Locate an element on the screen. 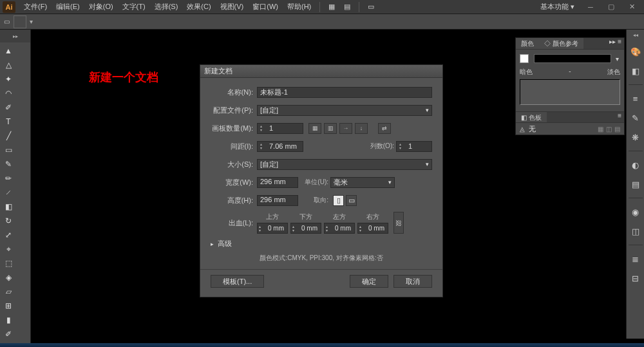 The image size is (644, 347). panel-menu-icon: ▸▸ ≡ is located at coordinates (616, 44).